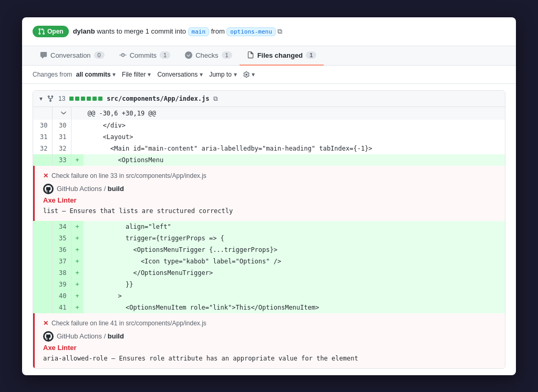 This screenshot has width=538, height=392. What do you see at coordinates (294, 296) in the screenshot?
I see `line-content-40: >` at bounding box center [294, 296].